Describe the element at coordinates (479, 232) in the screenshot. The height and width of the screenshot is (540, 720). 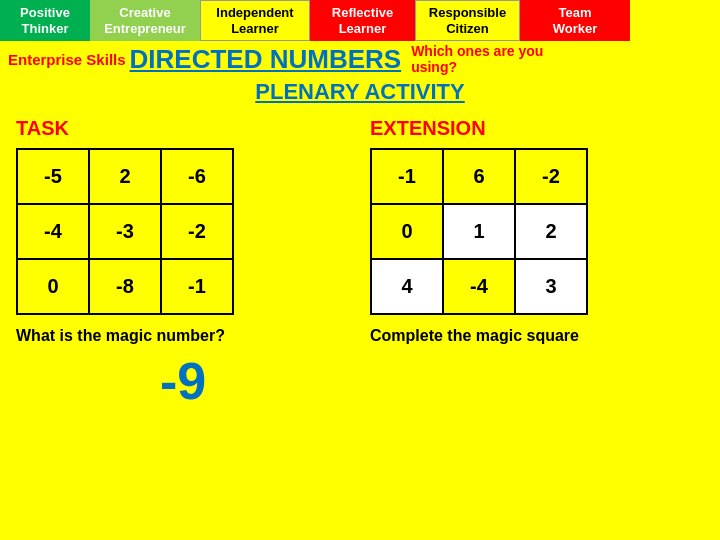
I see `table-cell: 1` at that location.